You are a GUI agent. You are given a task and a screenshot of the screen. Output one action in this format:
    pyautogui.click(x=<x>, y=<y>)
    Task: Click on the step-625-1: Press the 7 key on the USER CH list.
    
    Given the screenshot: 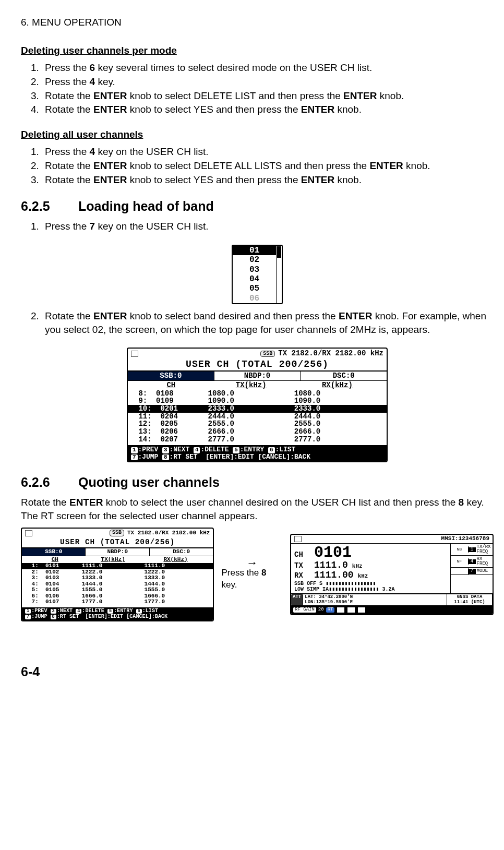 What is the action you would take?
    pyautogui.click(x=268, y=226)
    